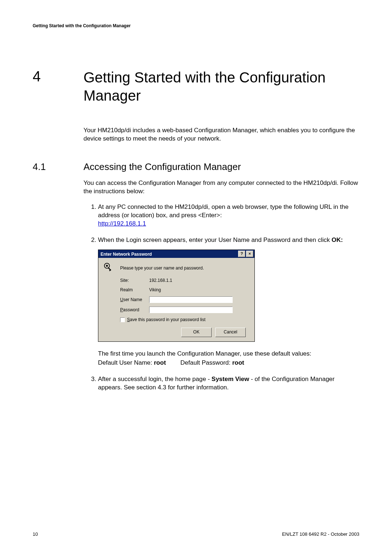 This screenshot has width=392, height=555. I want to click on dialog-buttons: OK Cancel, so click(176, 332).